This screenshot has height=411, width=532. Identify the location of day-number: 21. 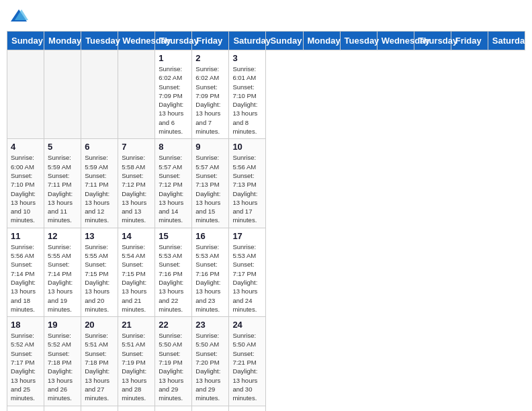
(136, 325).